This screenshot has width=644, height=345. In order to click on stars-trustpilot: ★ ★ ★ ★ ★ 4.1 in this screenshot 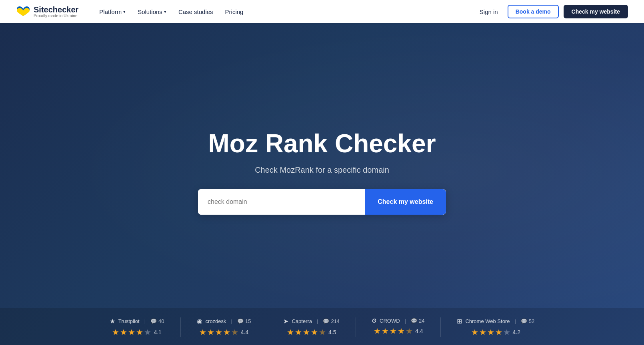, I will do `click(137, 332)`.